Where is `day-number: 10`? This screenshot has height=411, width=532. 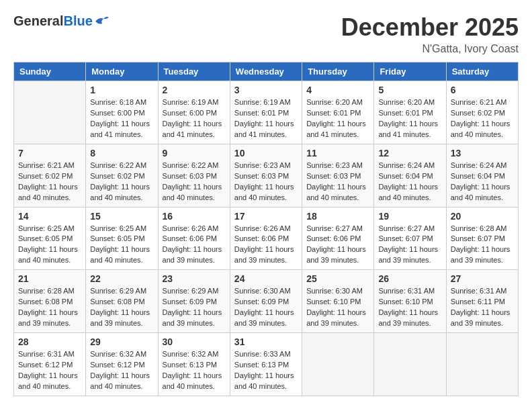 day-number: 10 is located at coordinates (266, 153).